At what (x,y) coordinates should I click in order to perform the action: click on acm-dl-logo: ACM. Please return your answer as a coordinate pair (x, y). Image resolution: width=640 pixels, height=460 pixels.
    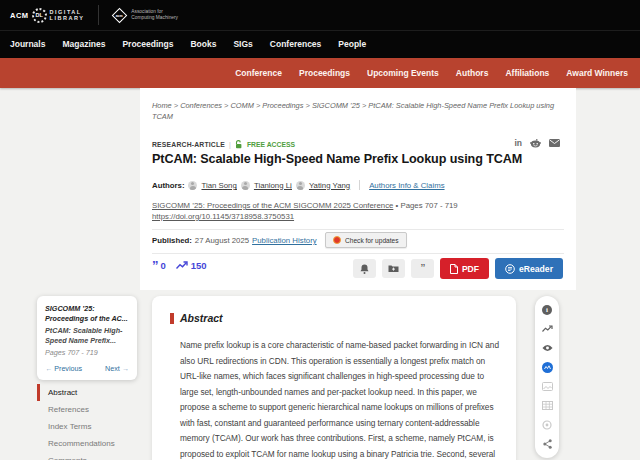
    Looking at the image, I should click on (20, 16).